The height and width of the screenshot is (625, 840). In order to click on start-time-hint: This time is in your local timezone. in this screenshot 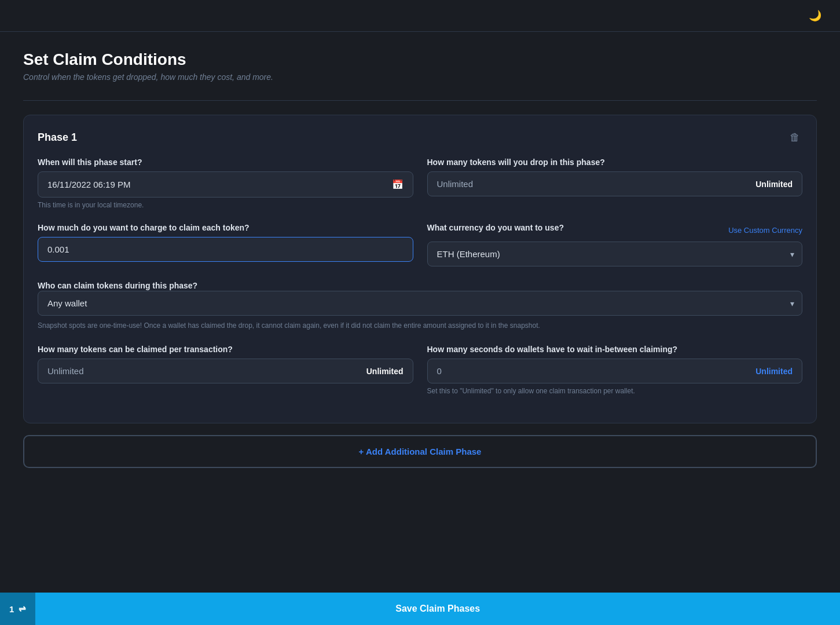, I will do `click(226, 205)`.